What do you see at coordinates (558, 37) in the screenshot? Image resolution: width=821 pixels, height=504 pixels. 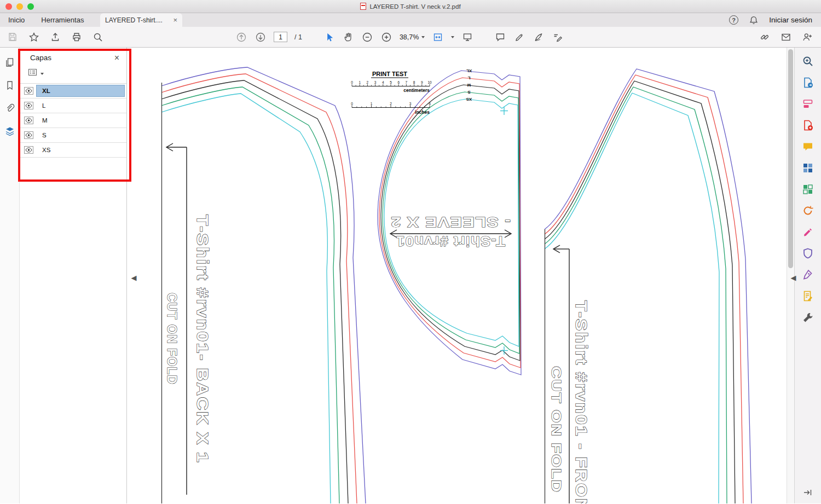 I see `fill-sign-icon` at bounding box center [558, 37].